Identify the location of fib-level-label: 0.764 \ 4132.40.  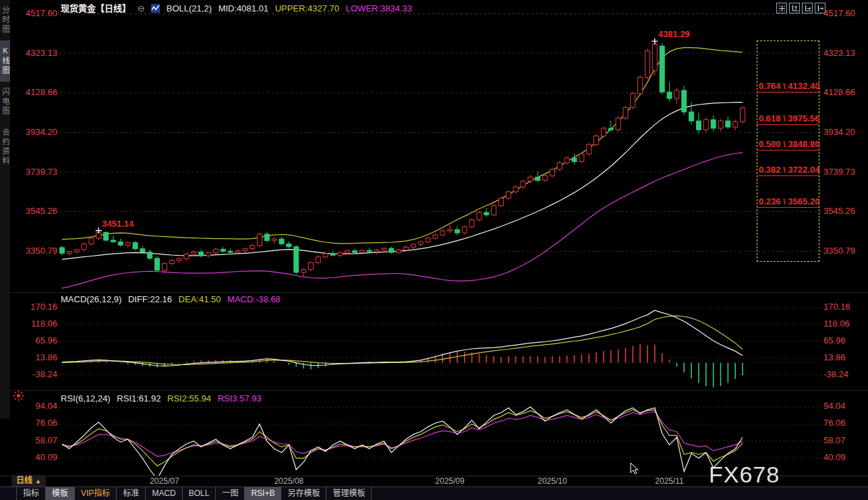
(788, 86).